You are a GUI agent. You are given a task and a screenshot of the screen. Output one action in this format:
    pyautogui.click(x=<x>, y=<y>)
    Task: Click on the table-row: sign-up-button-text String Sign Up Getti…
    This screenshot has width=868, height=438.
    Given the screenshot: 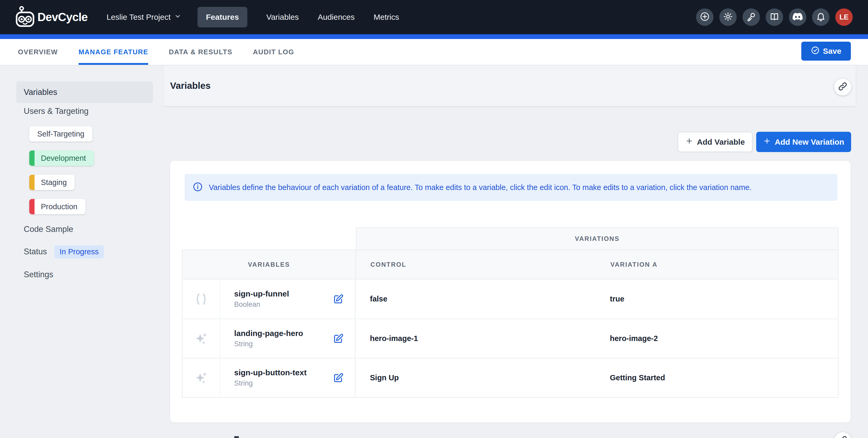 What is the action you would take?
    pyautogui.click(x=510, y=378)
    